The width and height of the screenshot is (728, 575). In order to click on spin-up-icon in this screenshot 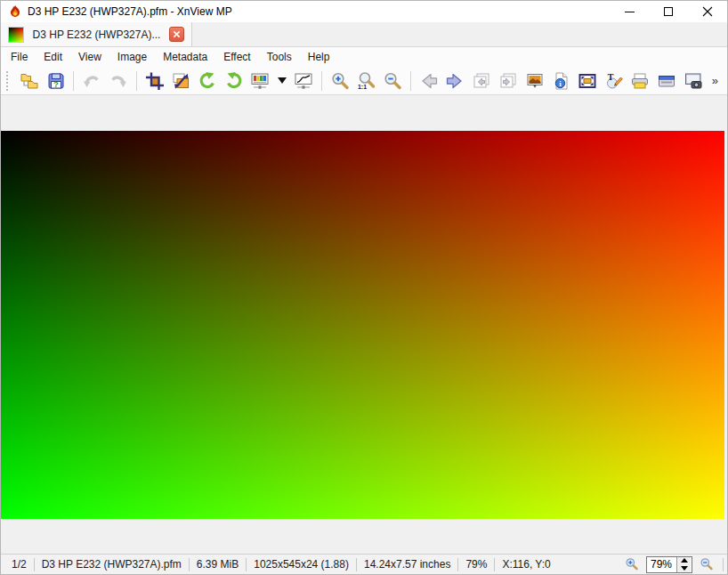, I will do `click(684, 561)`.